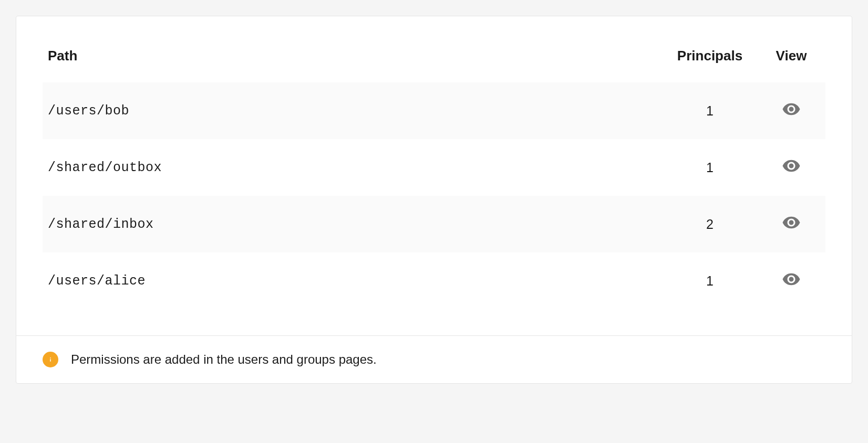  Describe the element at coordinates (791, 60) in the screenshot. I see `header-view: View` at that location.